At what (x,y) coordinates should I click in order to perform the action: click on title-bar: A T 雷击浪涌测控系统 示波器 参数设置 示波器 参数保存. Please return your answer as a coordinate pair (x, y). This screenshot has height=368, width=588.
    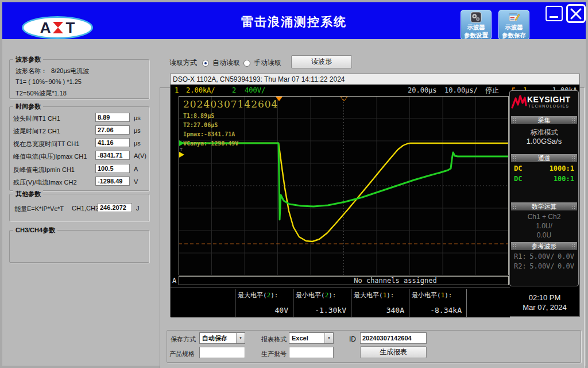
    Looking at the image, I should click on (294, 21).